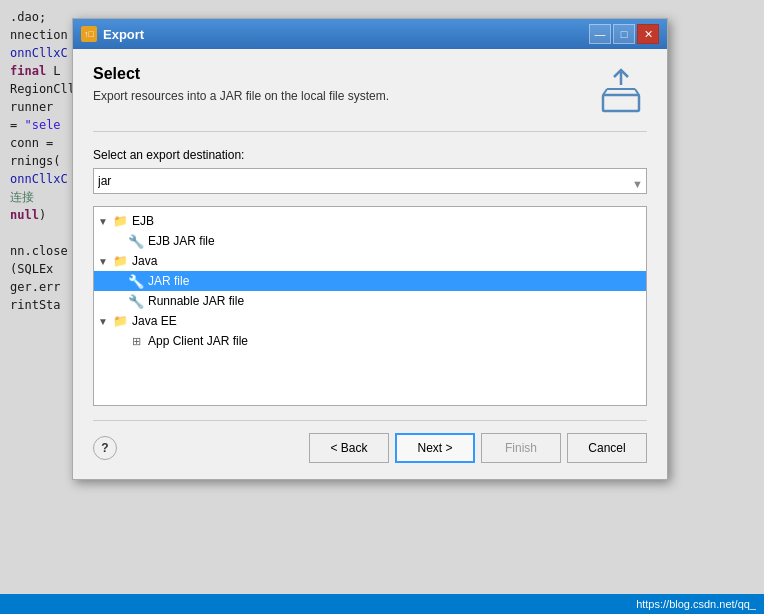 The height and width of the screenshot is (614, 764). Describe the element at coordinates (143, 221) in the screenshot. I see `tree-label-ejb: EJB` at that location.